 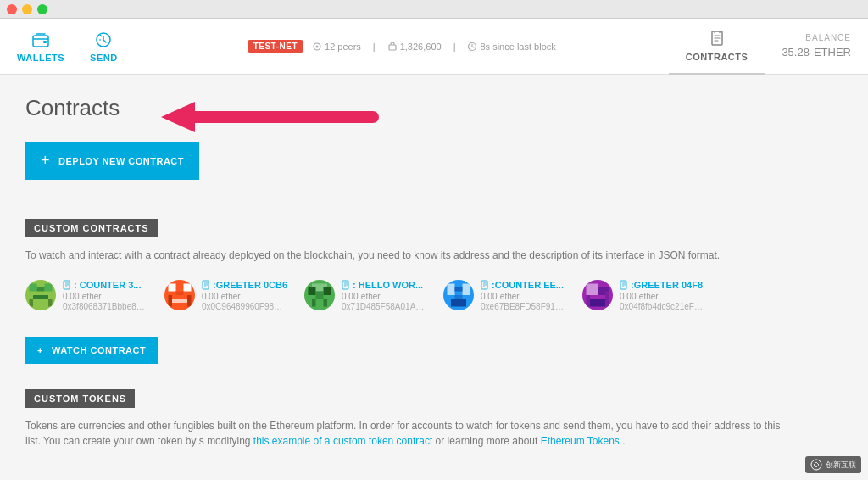 I want to click on page-title: Contracts, so click(x=434, y=109).